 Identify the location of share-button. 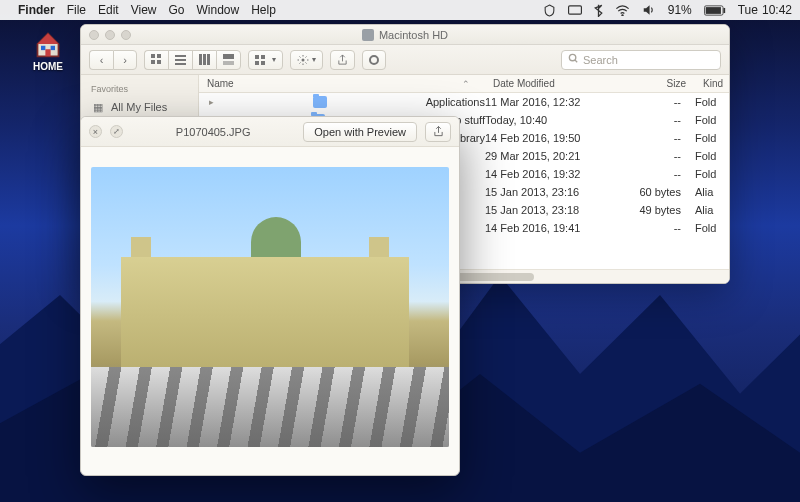
(342, 60).